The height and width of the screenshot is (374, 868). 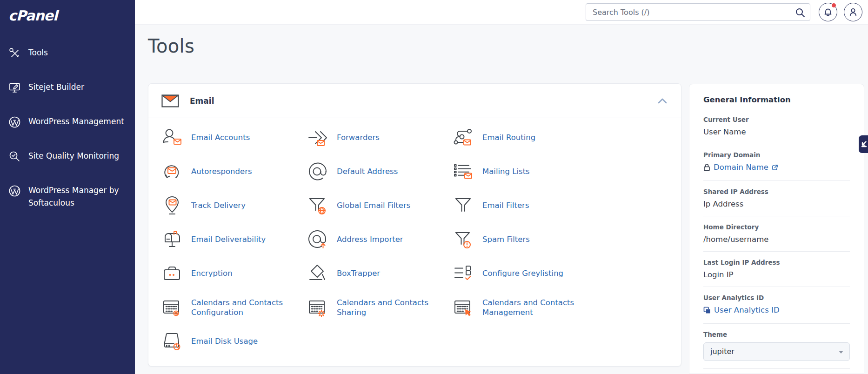 I want to click on theme-select: jupiter, so click(x=777, y=352).